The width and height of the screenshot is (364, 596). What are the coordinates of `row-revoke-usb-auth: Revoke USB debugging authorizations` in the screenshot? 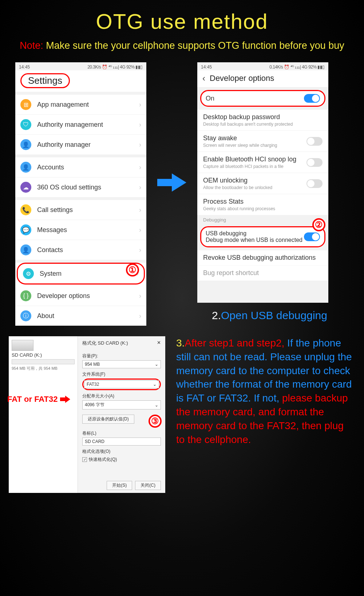 It's located at (263, 258).